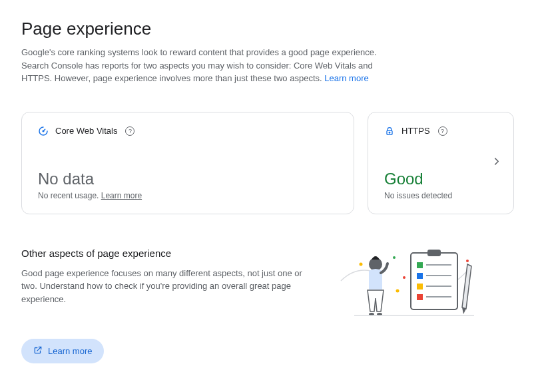  What do you see at coordinates (497, 162) in the screenshot?
I see `chevron-right-icon` at bounding box center [497, 162].